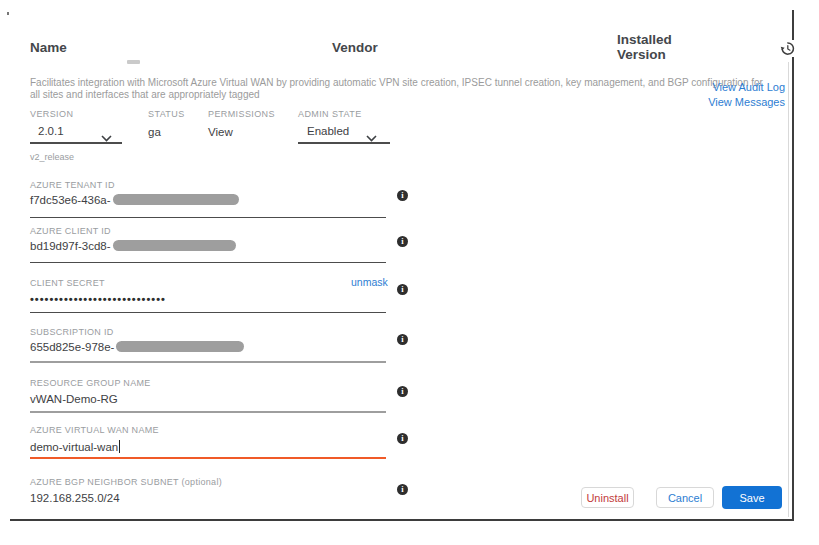  What do you see at coordinates (220, 132) in the screenshot?
I see `permissions-view-link: View` at bounding box center [220, 132].